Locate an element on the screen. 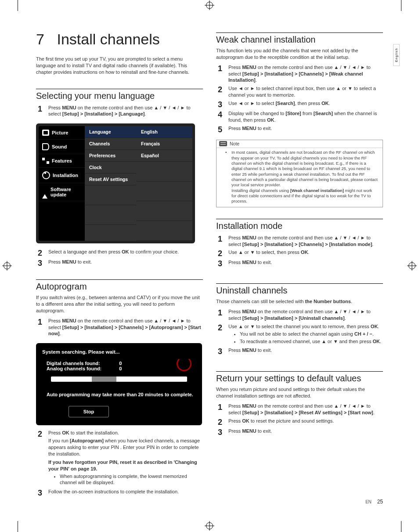 This screenshot has height=532, width=419. auto-step-3: 3Follow the on-screen instructions to co… is located at coordinates (119, 493).